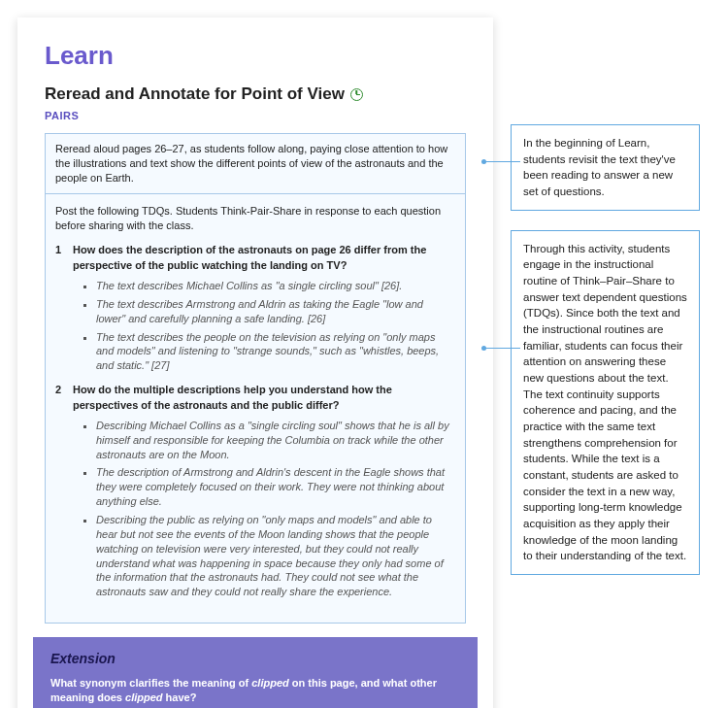 This screenshot has width=728, height=708. What do you see at coordinates (255, 94) in the screenshot?
I see `lesson-title: Reread and Annotate for Point of View` at bounding box center [255, 94].